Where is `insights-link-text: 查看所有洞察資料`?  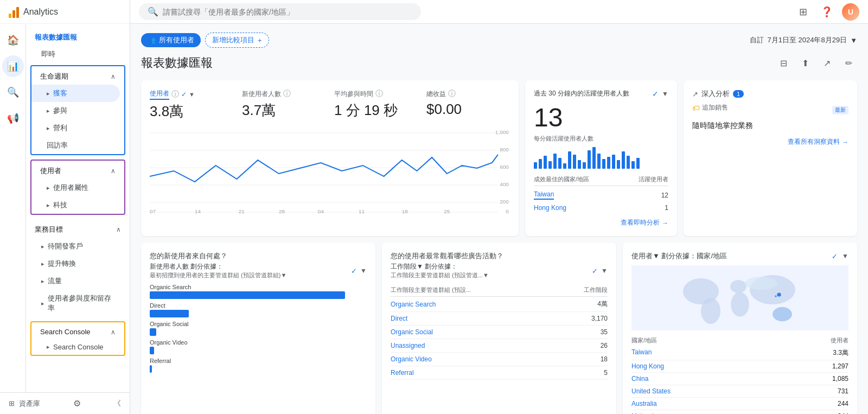
insights-link-text: 查看所有洞察資料 is located at coordinates (814, 142).